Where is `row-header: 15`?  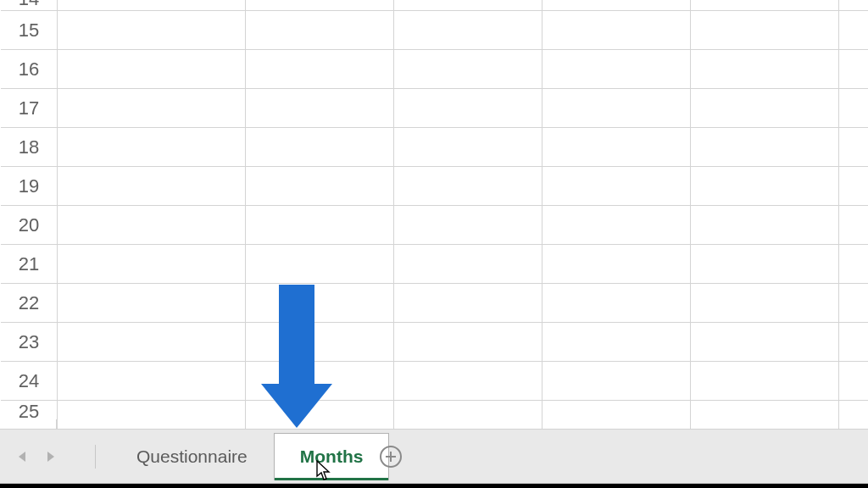
row-header: 15 is located at coordinates (29, 30).